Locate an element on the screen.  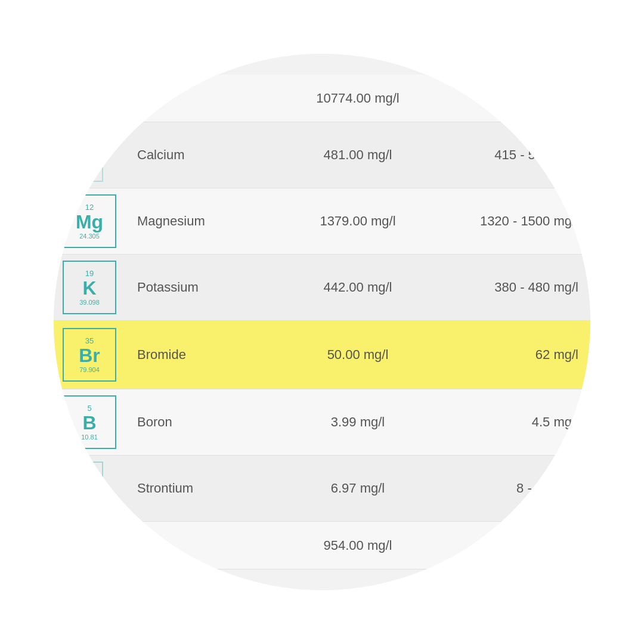
element-cell-potassium: 19 K 39.098 is located at coordinates (89, 287).